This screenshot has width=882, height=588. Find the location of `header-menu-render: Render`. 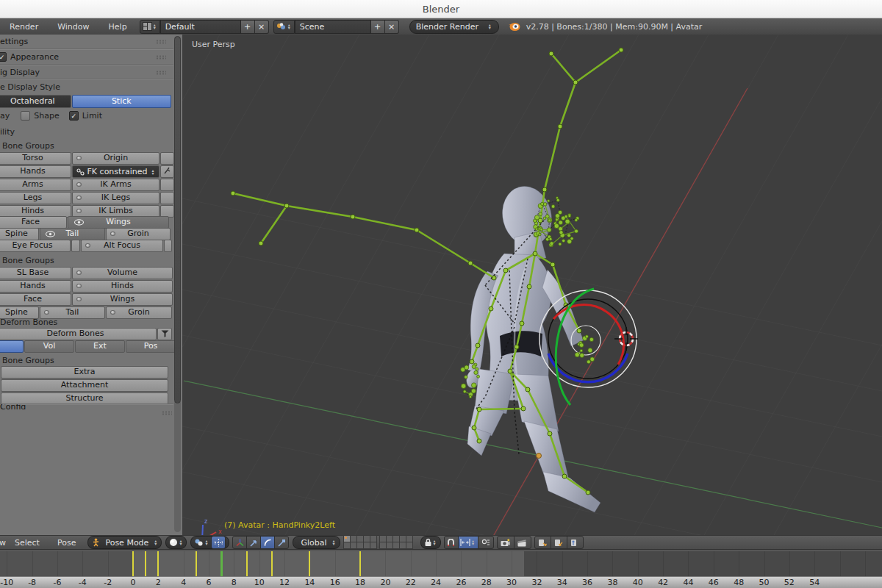

header-menu-render: Render is located at coordinates (24, 26).